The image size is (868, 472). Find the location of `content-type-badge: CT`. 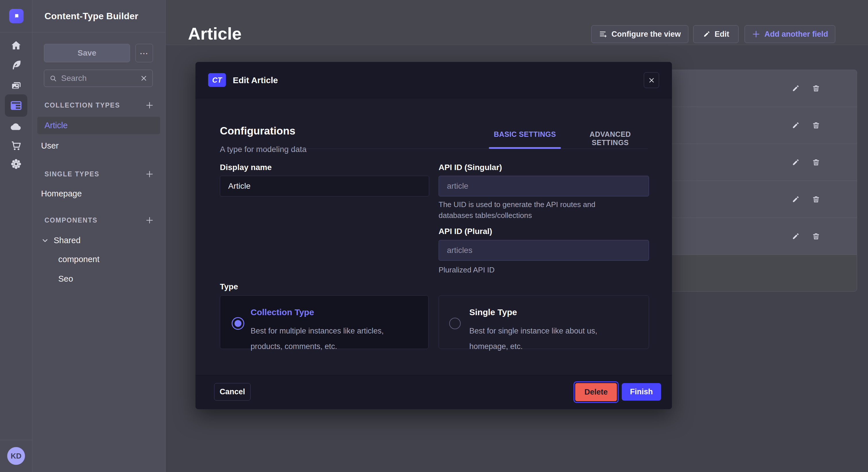

content-type-badge: CT is located at coordinates (217, 80).